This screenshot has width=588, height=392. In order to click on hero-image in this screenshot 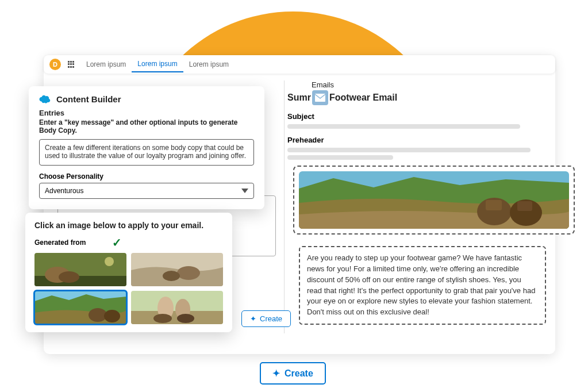, I will do `click(434, 200)`.